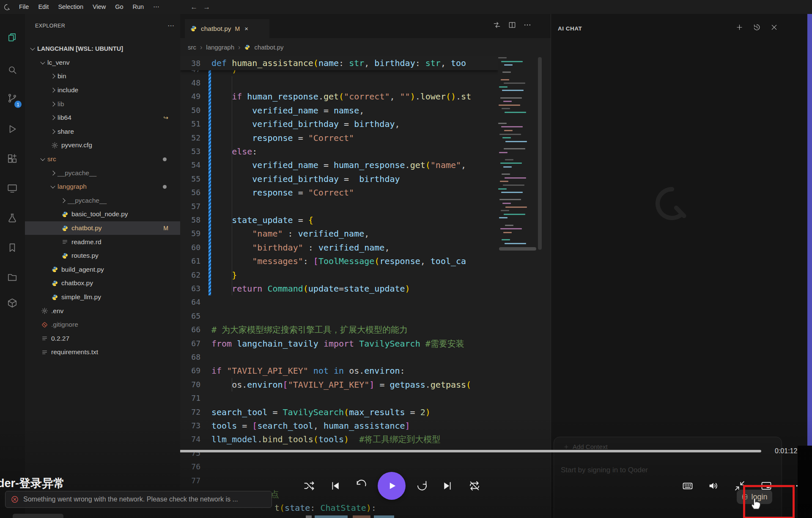  I want to click on tree-folder-share: share, so click(102, 132).